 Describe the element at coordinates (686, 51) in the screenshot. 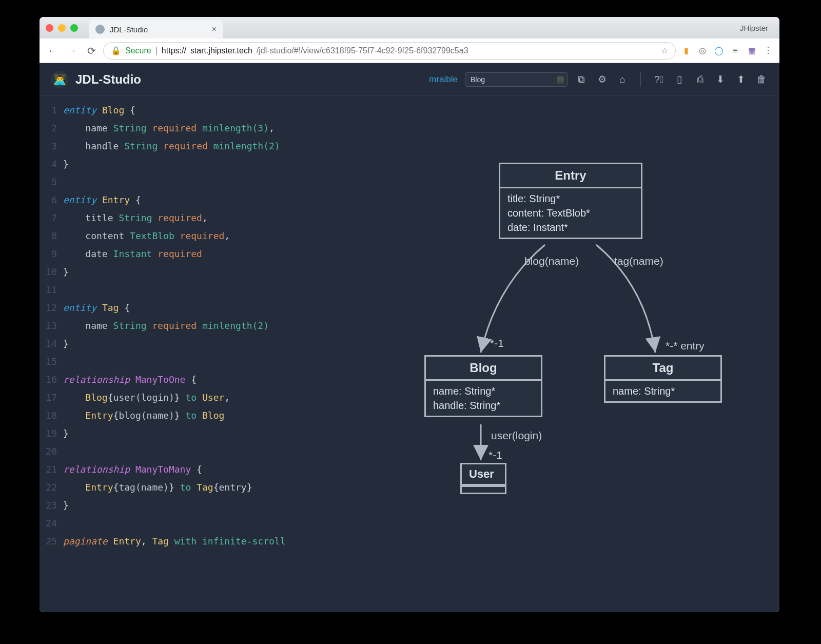

I see `extension-icon-1: ▮` at that location.